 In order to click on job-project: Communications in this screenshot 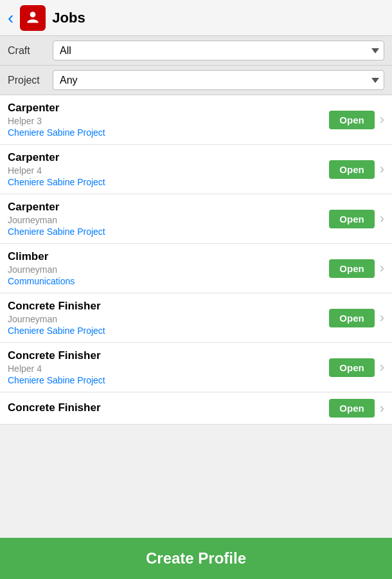, I will do `click(168, 281)`.